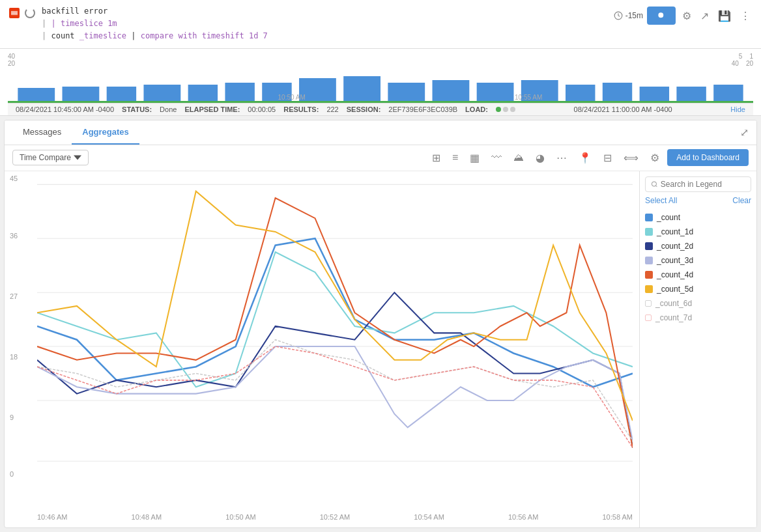 This screenshot has height=532, width=761. What do you see at coordinates (687, 16) in the screenshot?
I see `settings-icon: ⚙` at bounding box center [687, 16].